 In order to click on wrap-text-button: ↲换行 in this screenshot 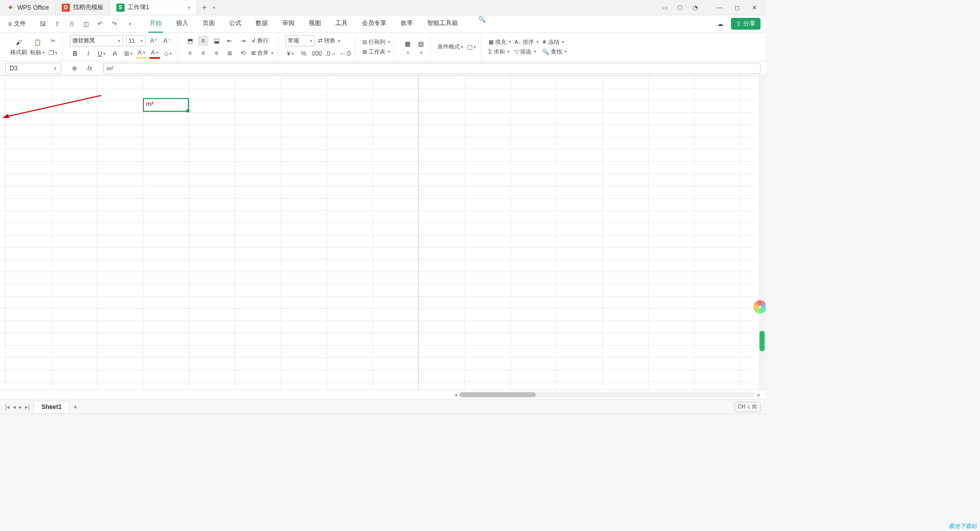, I will do `click(260, 41)`.